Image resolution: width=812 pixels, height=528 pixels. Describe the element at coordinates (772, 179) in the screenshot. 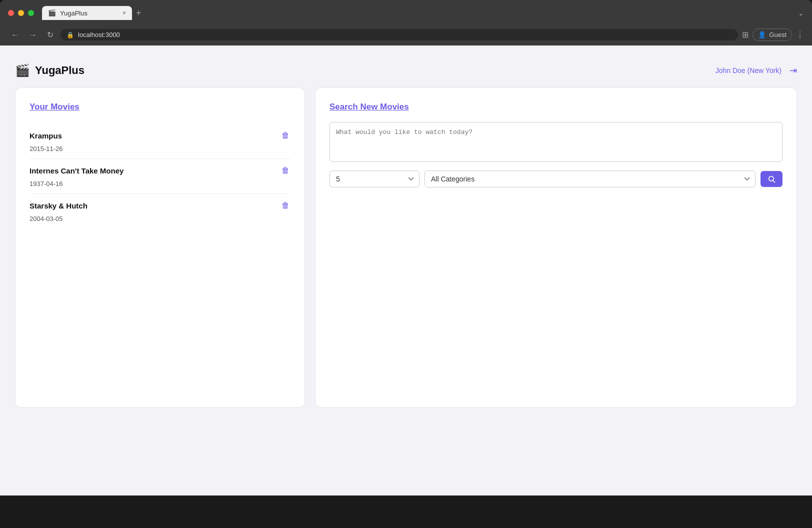

I see `search-icon` at that location.